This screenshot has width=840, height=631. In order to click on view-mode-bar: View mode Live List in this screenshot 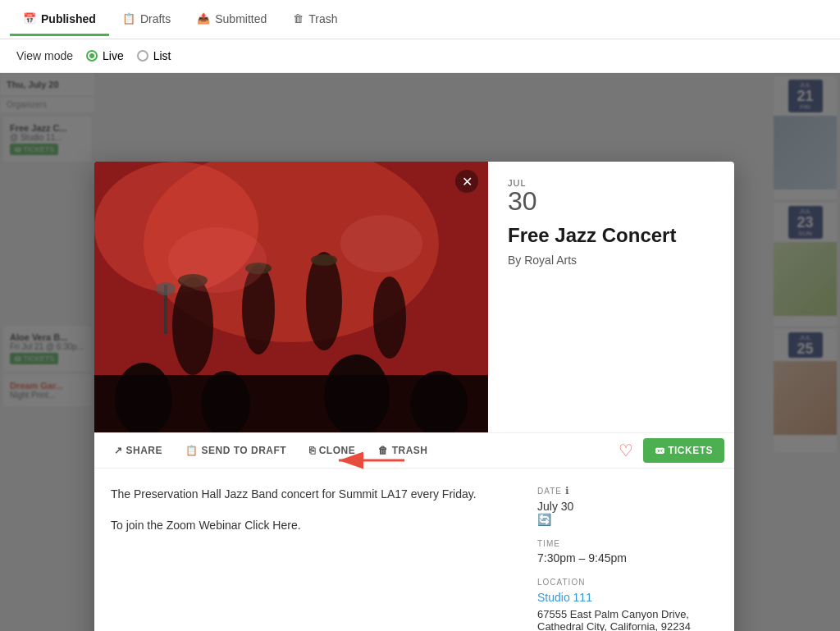, I will do `click(420, 56)`.